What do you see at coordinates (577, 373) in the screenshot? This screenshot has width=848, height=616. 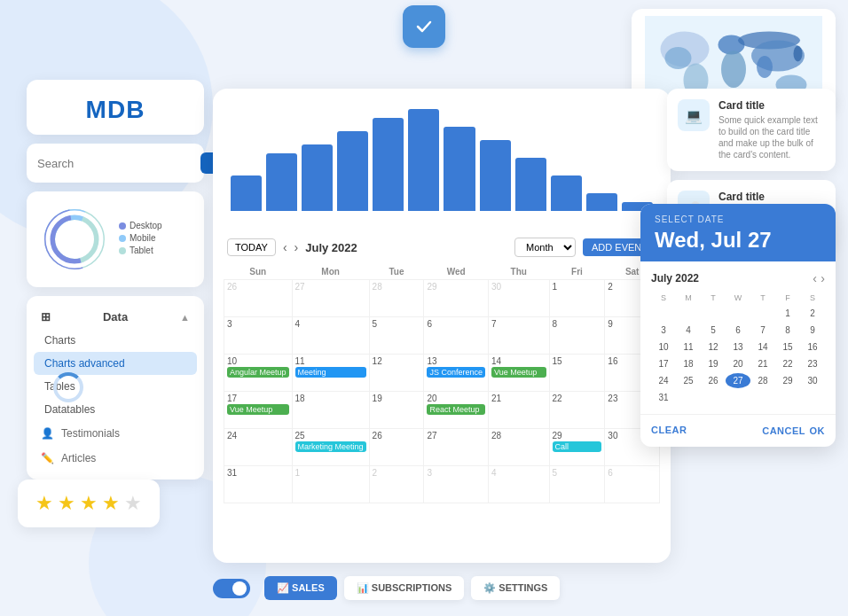 I see `cal-cell: 15` at bounding box center [577, 373].